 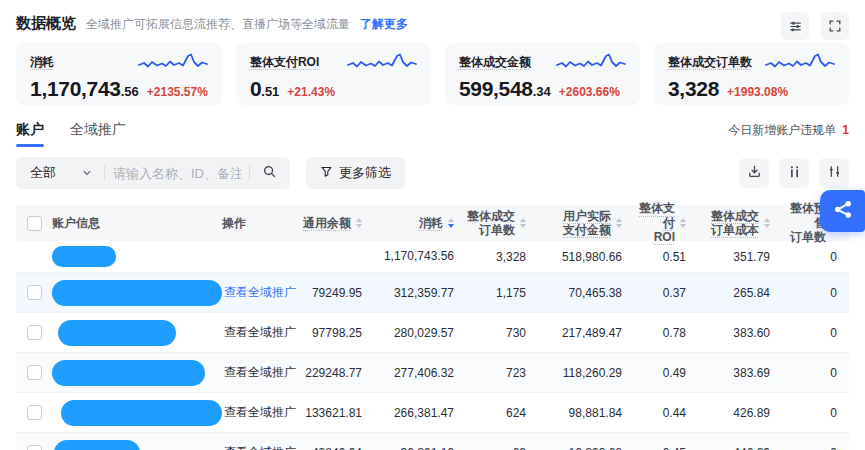 What do you see at coordinates (740, 223) in the screenshot?
I see `column-header-ocost: 整体成交 订单成本` at bounding box center [740, 223].